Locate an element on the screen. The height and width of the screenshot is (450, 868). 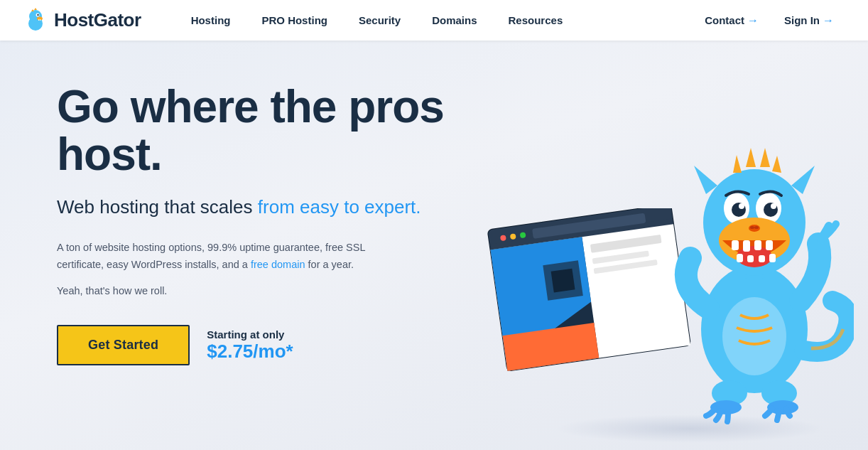
main-nav: Hosting PRO Hosting Security Domains Res… is located at coordinates (435, 20).